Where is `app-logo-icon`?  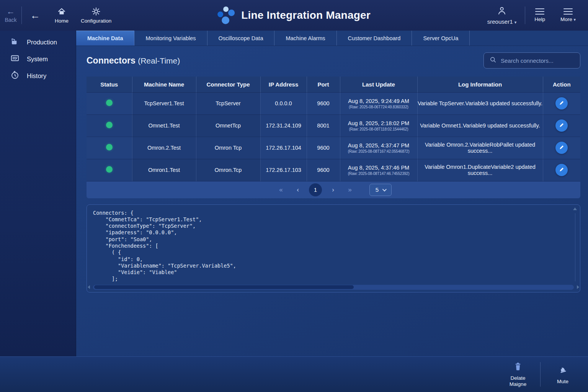 app-logo-icon is located at coordinates (226, 15).